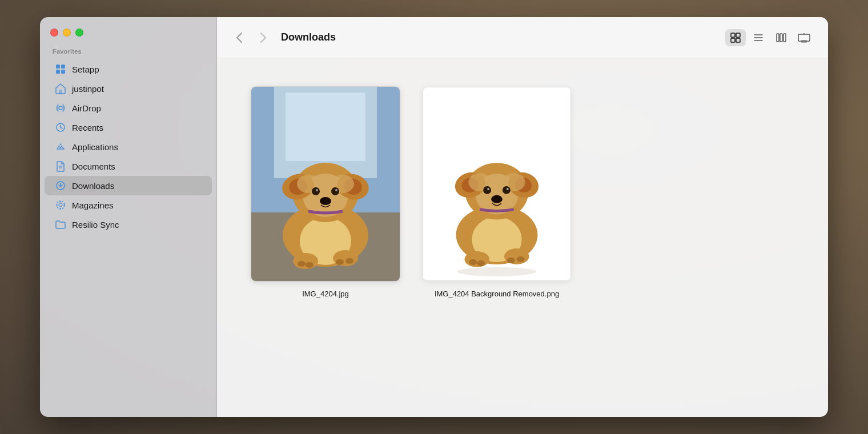 The height and width of the screenshot is (434, 868). I want to click on view-controls, so click(770, 38).